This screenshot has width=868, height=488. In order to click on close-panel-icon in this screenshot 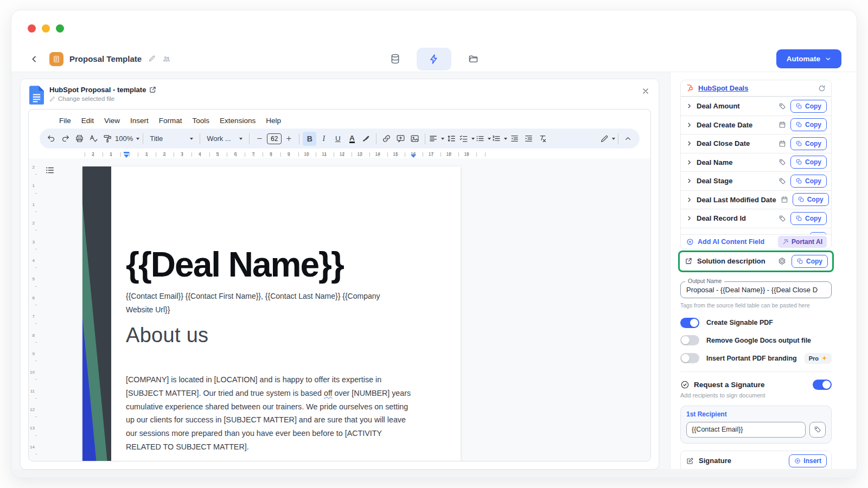, I will do `click(646, 91)`.